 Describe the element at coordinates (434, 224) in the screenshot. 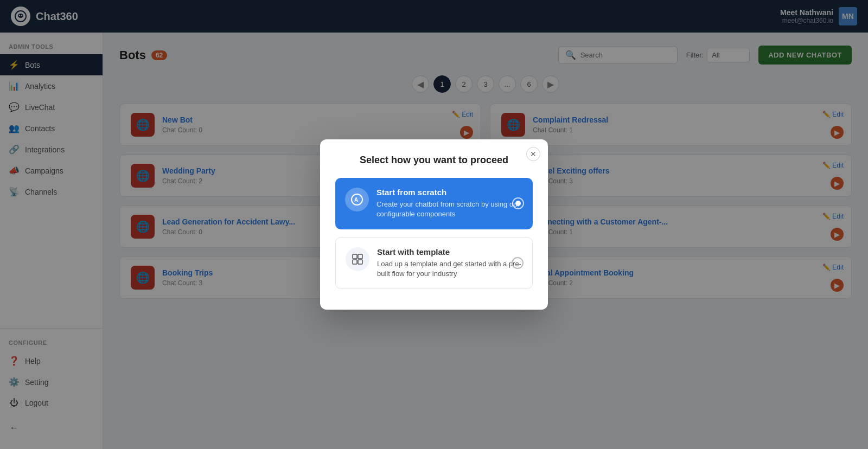

I see `modal: ✕ Select how you want to proceed A Start…` at that location.